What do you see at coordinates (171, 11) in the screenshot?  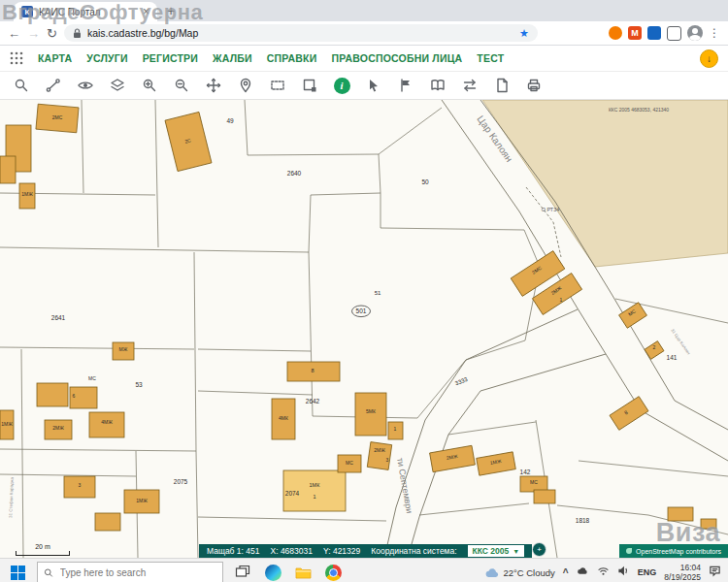 I see `new-tab-button: +` at bounding box center [171, 11].